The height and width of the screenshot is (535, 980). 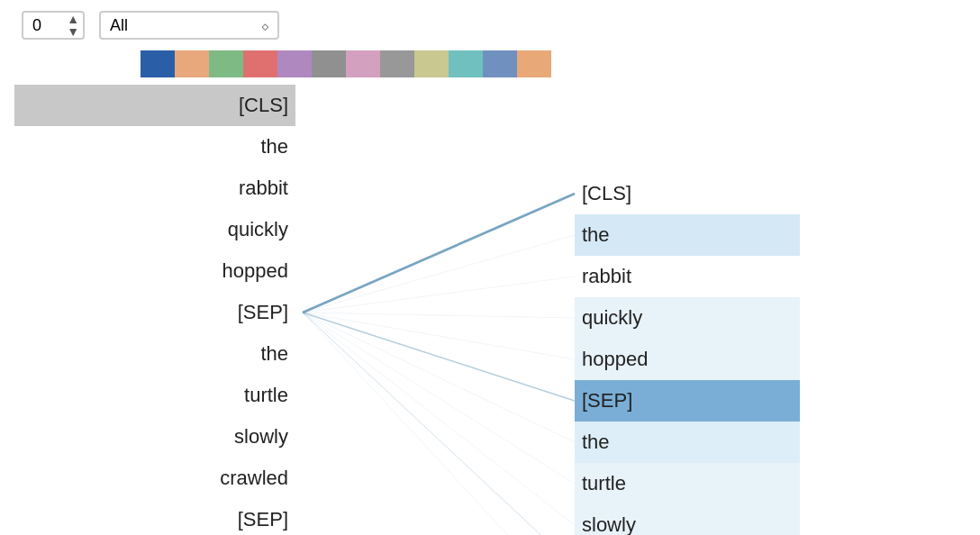 What do you see at coordinates (155, 354) in the screenshot?
I see `left-token-6: the` at bounding box center [155, 354].